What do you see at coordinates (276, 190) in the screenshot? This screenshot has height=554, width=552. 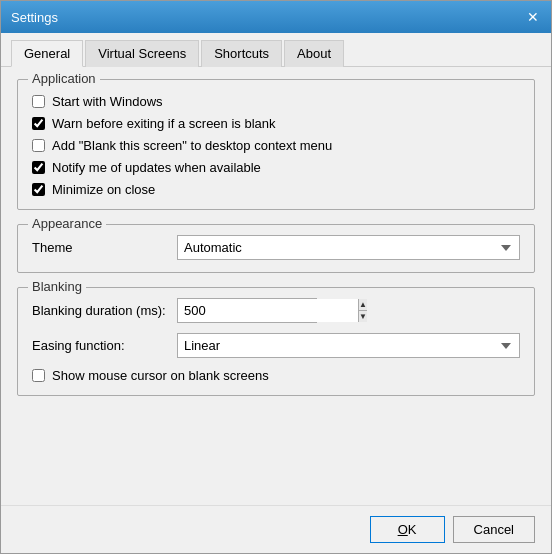 I see `checkbox-minimize-close: Minimize on close` at bounding box center [276, 190].